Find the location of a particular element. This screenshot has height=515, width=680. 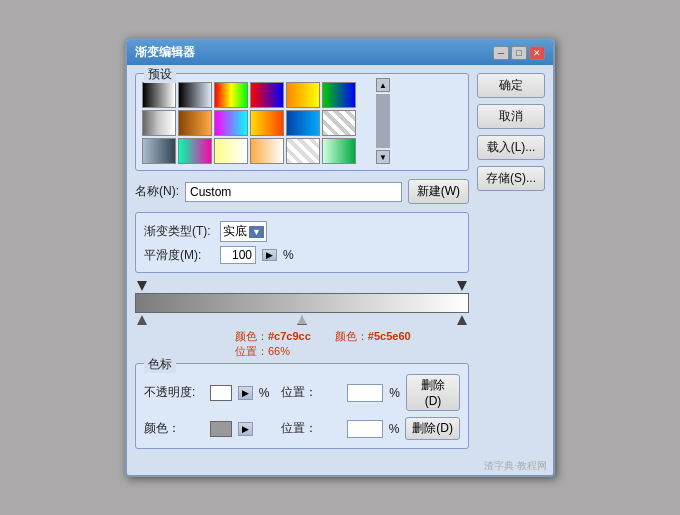

color-settings-section: 色标 不透明度: ▶ % 位置： % 删除(D) 颜色： ▶ is located at coordinates (302, 406).